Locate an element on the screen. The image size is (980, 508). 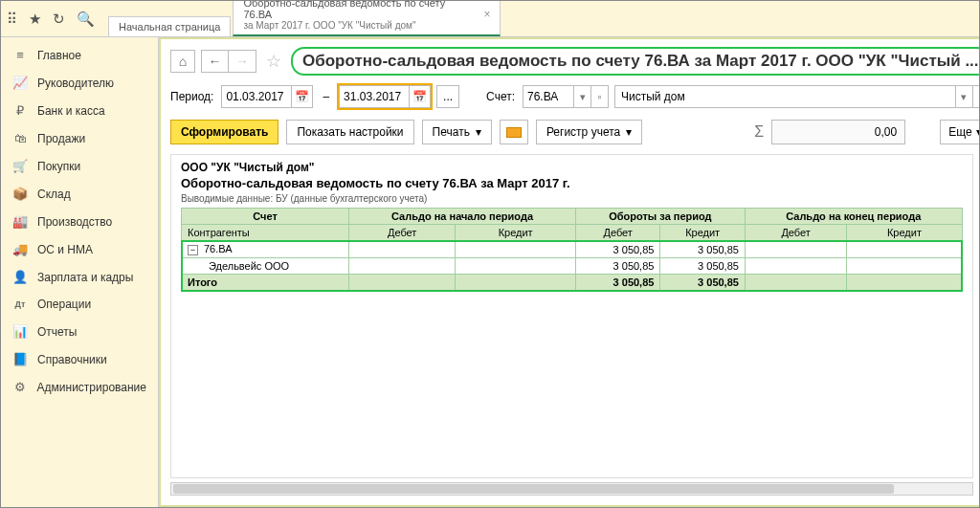
favorite-icon: ☆ is located at coordinates (274, 61).